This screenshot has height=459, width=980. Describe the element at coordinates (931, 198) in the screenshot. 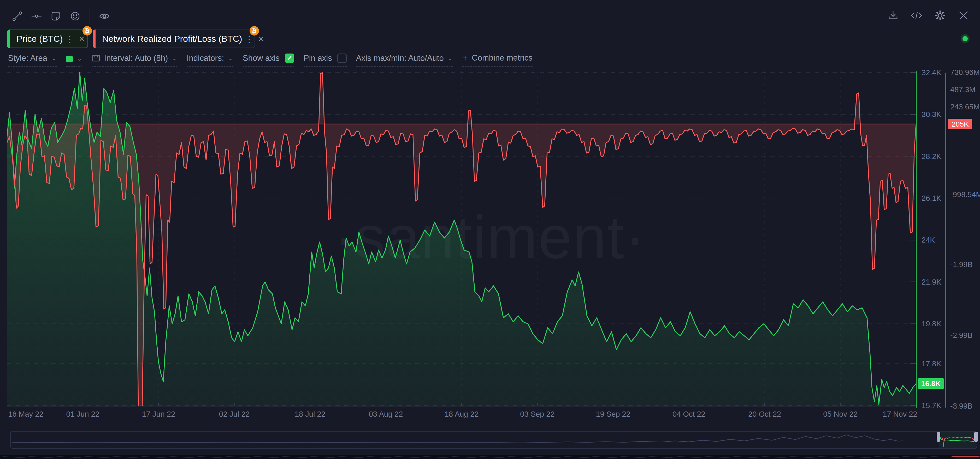

I see `price-axis-label: 26.1K` at that location.